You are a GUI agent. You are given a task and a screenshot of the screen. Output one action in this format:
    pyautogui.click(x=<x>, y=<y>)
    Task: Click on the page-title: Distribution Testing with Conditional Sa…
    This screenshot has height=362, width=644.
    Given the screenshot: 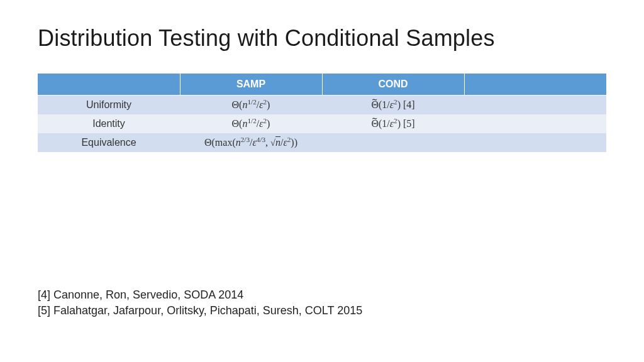 What is the action you would take?
    pyautogui.click(x=322, y=38)
    